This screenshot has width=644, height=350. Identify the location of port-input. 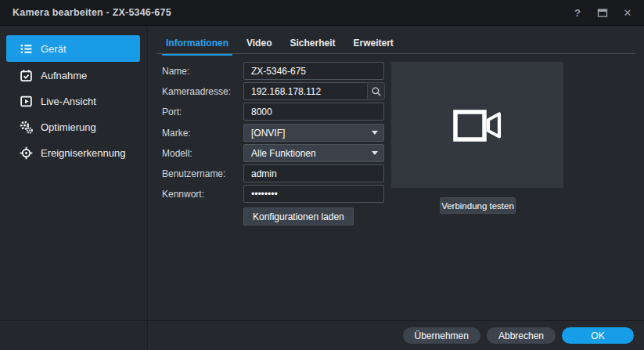
(314, 111).